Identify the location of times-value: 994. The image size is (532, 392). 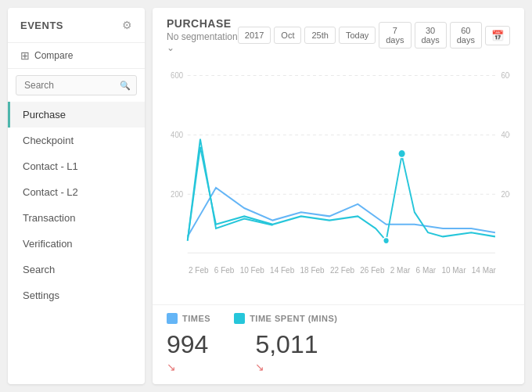
(188, 344).